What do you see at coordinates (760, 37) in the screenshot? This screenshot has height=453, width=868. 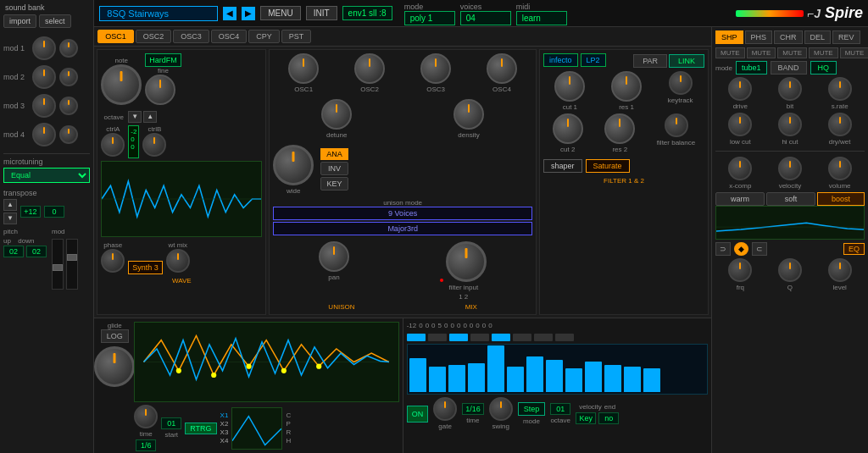 I see `fx-phs: PHS` at bounding box center [760, 37].